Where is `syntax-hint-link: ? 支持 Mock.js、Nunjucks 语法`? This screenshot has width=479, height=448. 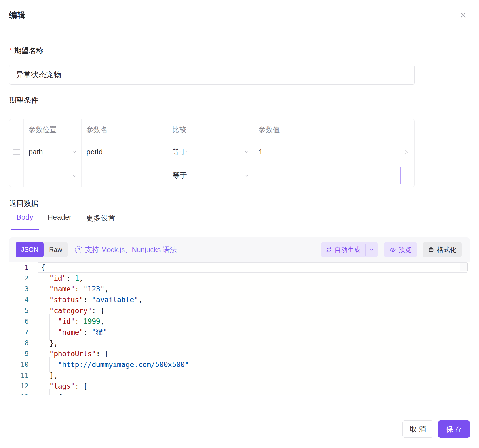
syntax-hint-link: ? 支持 Mock.js、Nunjucks 语法 is located at coordinates (126, 250).